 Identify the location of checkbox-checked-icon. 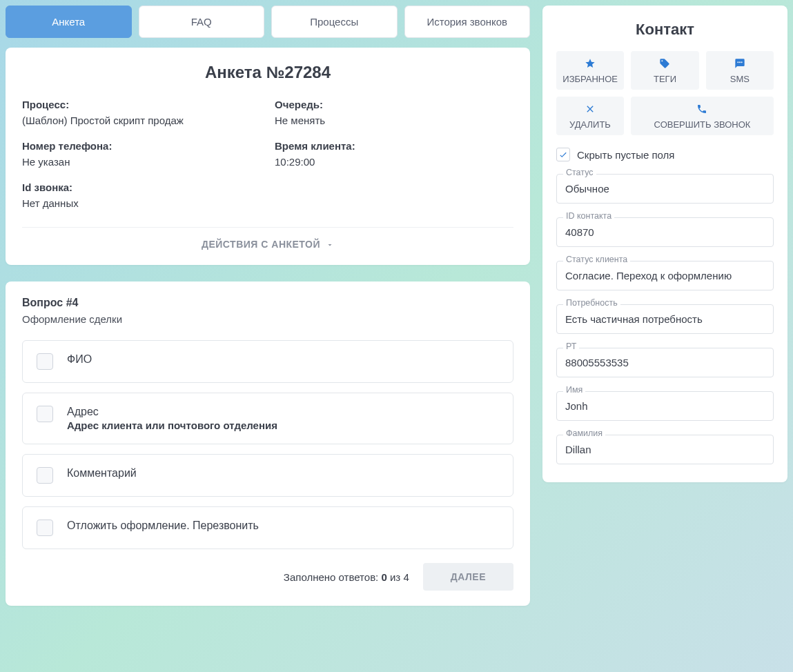
(563, 155).